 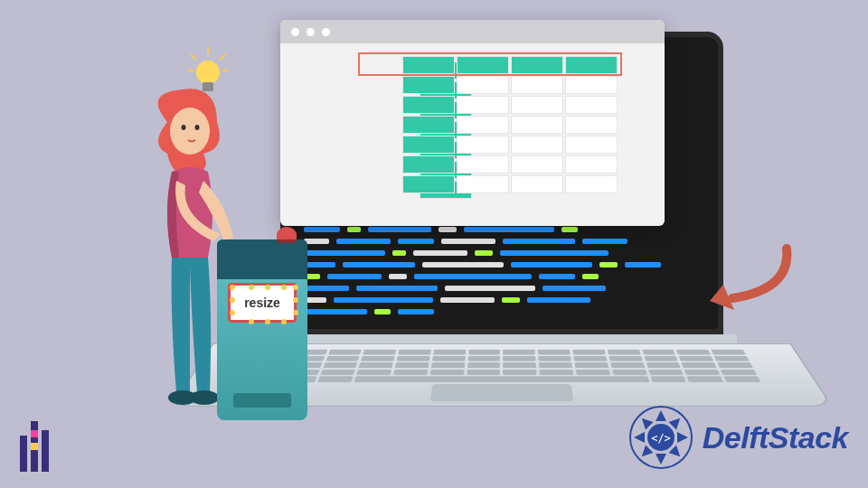 I want to click on podium-sign-label: resize, so click(x=262, y=303).